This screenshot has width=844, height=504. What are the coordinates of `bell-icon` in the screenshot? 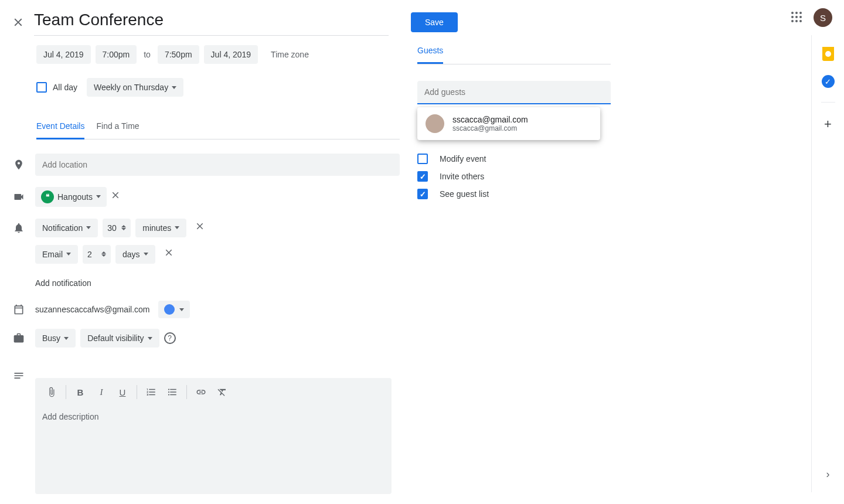 It's located at (24, 228).